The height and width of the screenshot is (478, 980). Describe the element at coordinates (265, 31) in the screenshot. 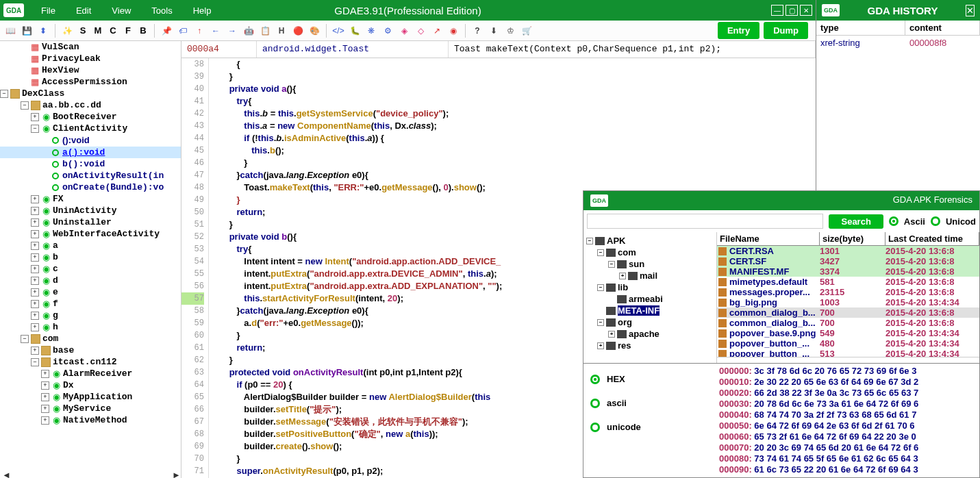

I see `copy-icon: 📋` at that location.